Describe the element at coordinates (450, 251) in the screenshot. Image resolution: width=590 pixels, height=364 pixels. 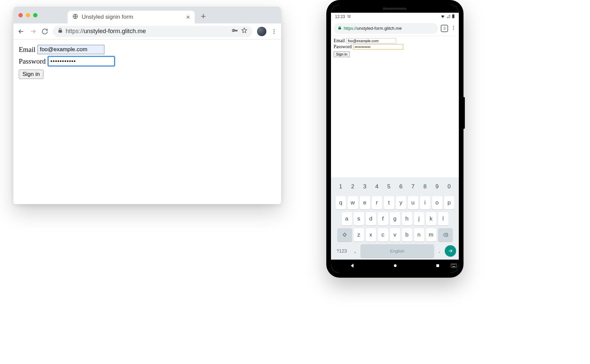
I see `enter-key` at that location.